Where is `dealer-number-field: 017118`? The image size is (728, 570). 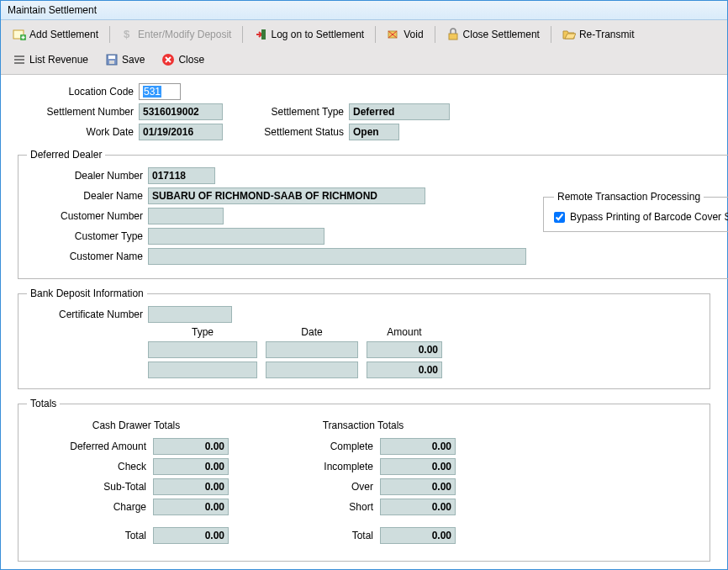
dealer-number-field: 017118 is located at coordinates (182, 176).